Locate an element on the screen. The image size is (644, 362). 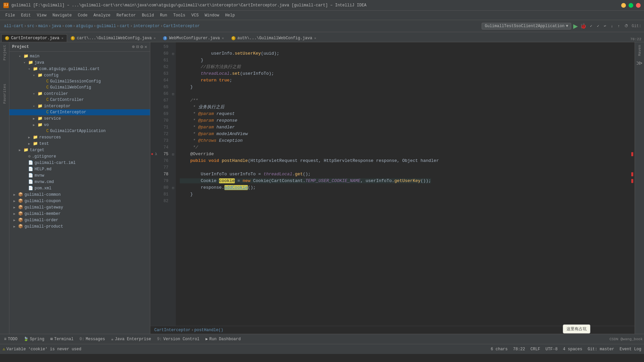
git-undo: ↩ is located at coordinates (605, 26).